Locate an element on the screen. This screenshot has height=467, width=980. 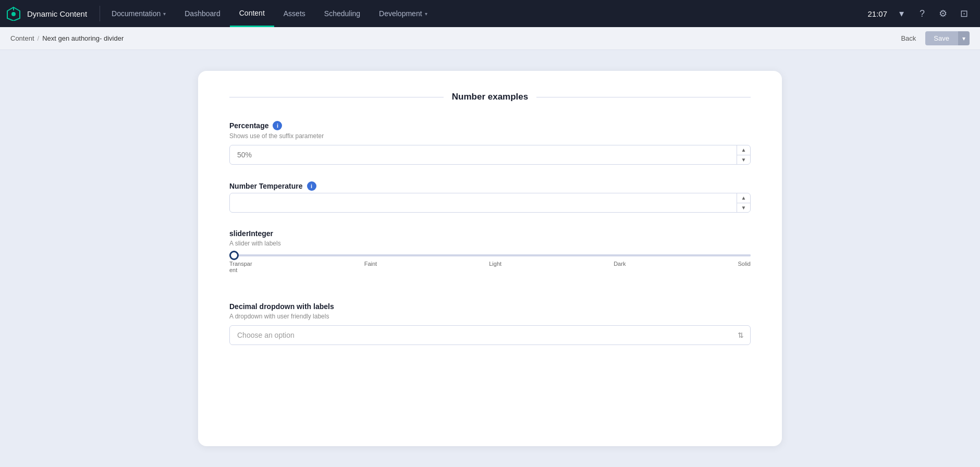
percentage-decrement-button: ▼ is located at coordinates (743, 160).